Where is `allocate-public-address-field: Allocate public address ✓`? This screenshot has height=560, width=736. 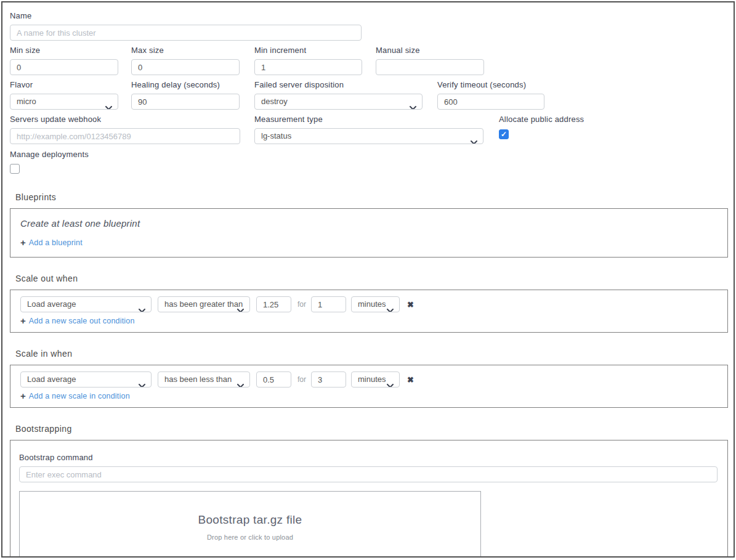
allocate-public-address-field: Allocate public address ✓ is located at coordinates (560, 127).